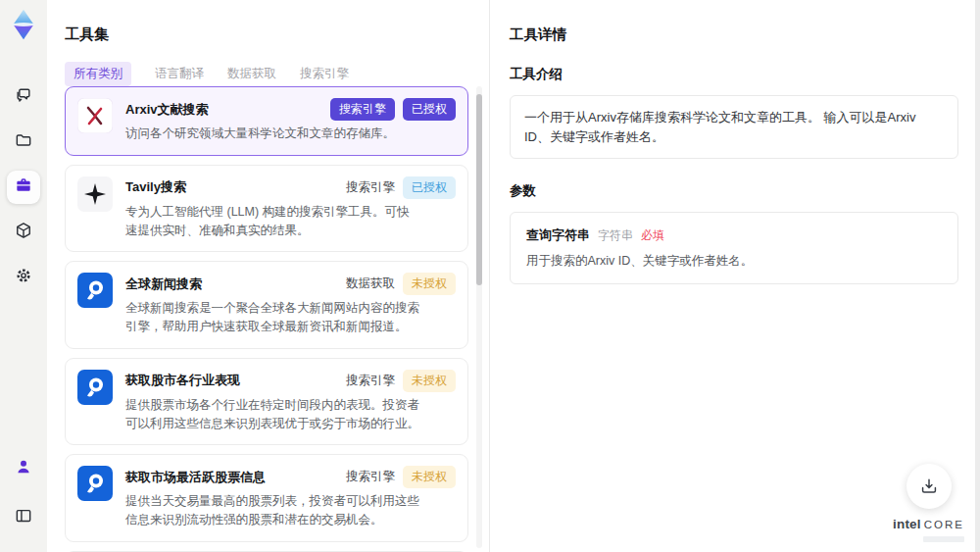  Describe the element at coordinates (24, 518) in the screenshot. I see `panel-toggle-icon` at that location.